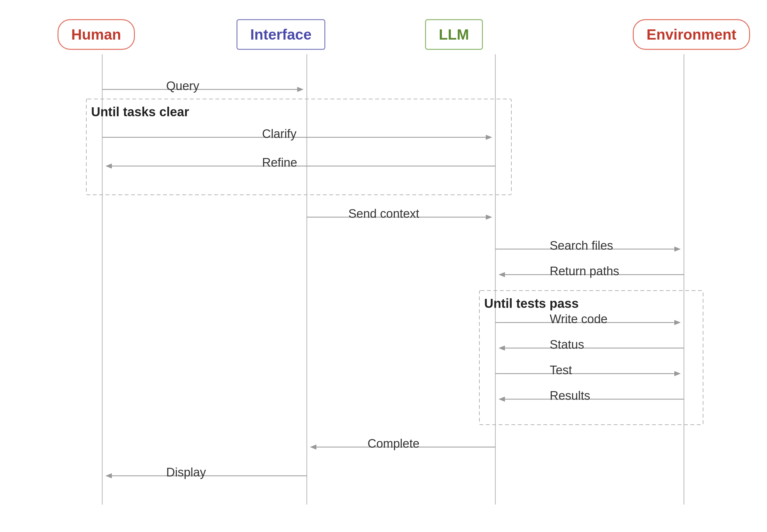 This screenshot has height=532, width=767. What do you see at coordinates (183, 86) in the screenshot?
I see `msg-query: Query` at bounding box center [183, 86].